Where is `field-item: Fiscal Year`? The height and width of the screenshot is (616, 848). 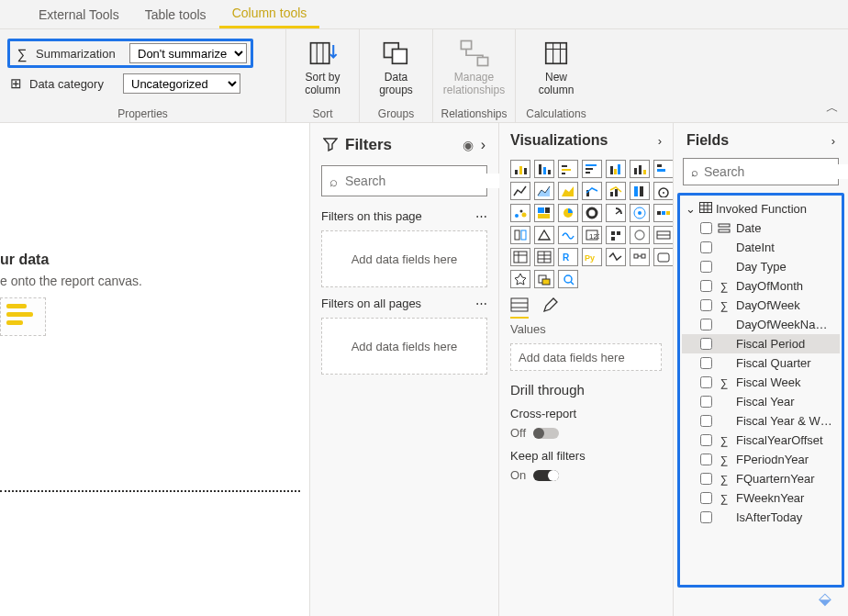
field-item: Fiscal Year is located at coordinates (761, 402).